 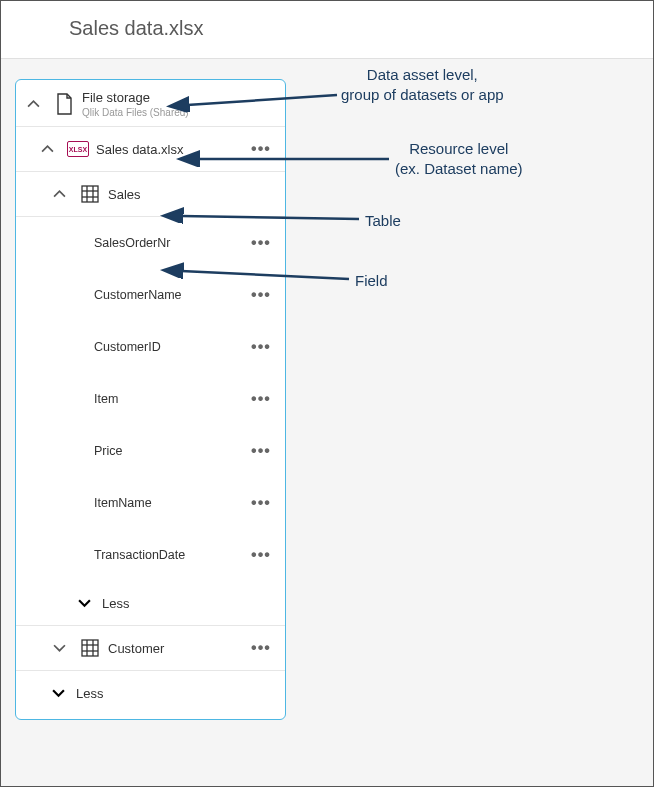 I want to click on field-label: TransactionDate, so click(x=170, y=555).